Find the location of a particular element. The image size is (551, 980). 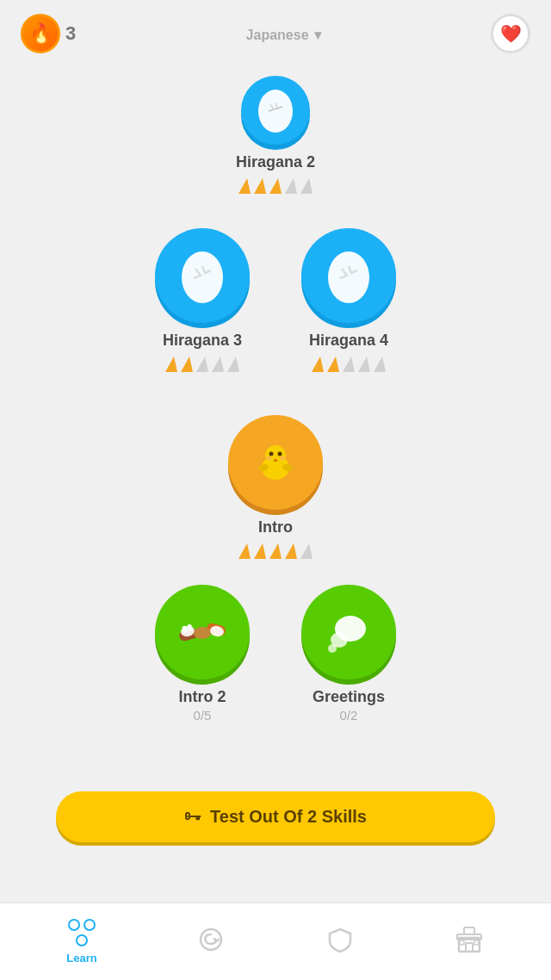

shop-icon is located at coordinates (469, 940).